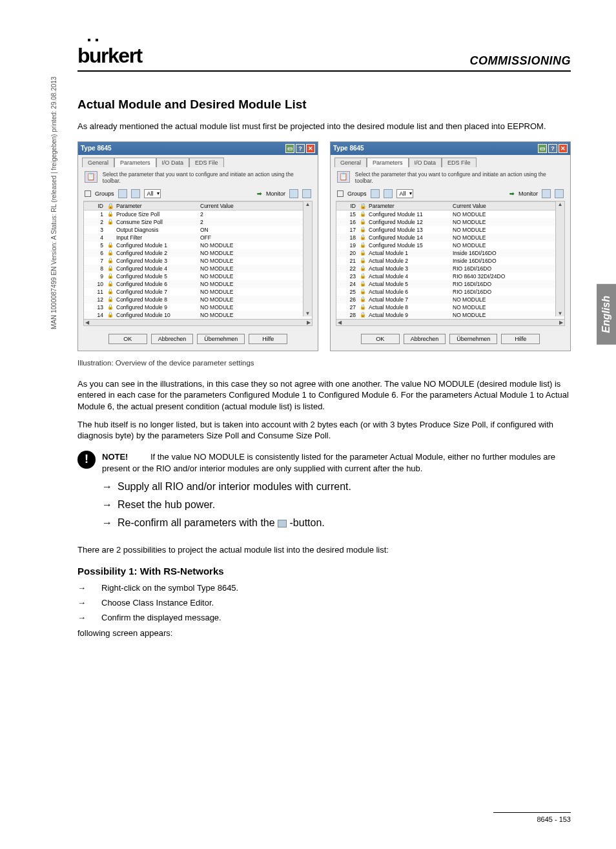 Image resolution: width=616 pixels, height=849 pixels. What do you see at coordinates (253, 206) in the screenshot?
I see `col-value: Current Value` at bounding box center [253, 206].